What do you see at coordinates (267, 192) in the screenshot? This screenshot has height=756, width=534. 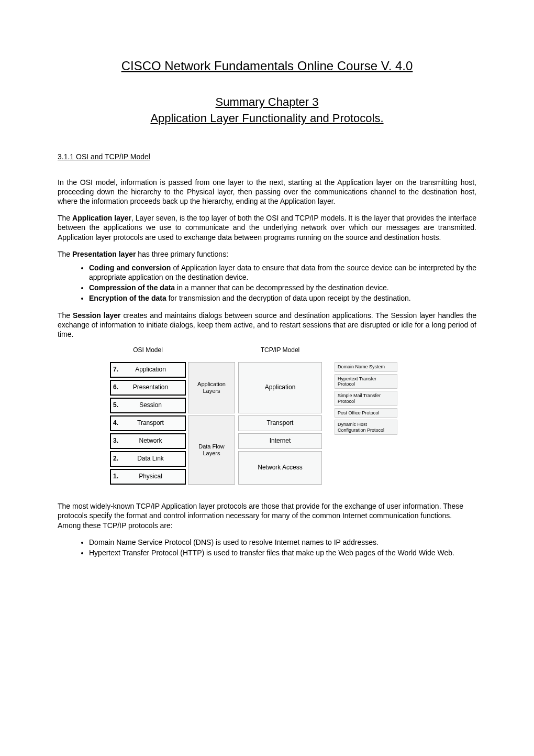 I see `paragraph-intro: In the OSI model, information is passed …` at bounding box center [267, 192].